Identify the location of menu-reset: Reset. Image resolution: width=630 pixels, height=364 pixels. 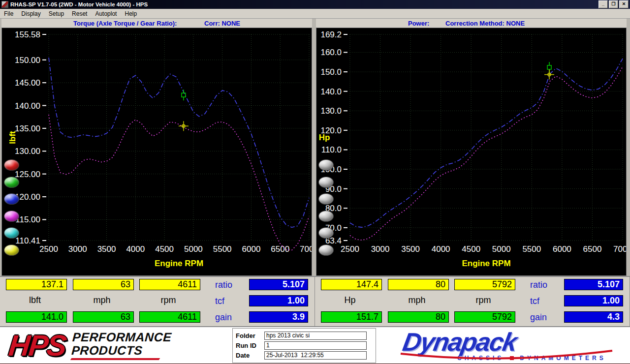
(80, 14).